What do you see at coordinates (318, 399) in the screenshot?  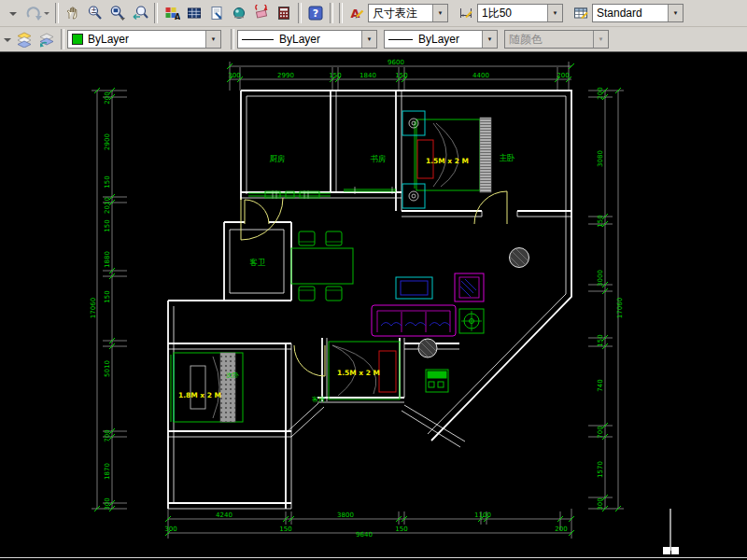 I see `room-label-bed3: 客房` at bounding box center [318, 399].